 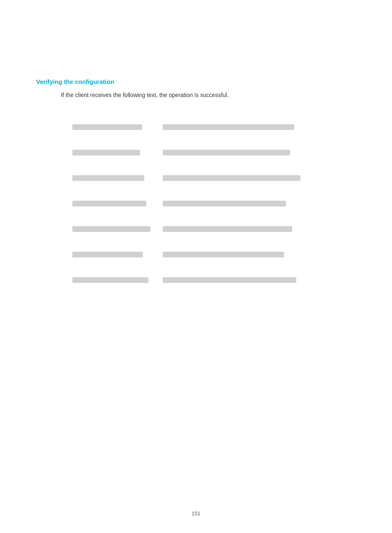 I want to click on section-title: Verifying the configuration, so click(x=196, y=81).